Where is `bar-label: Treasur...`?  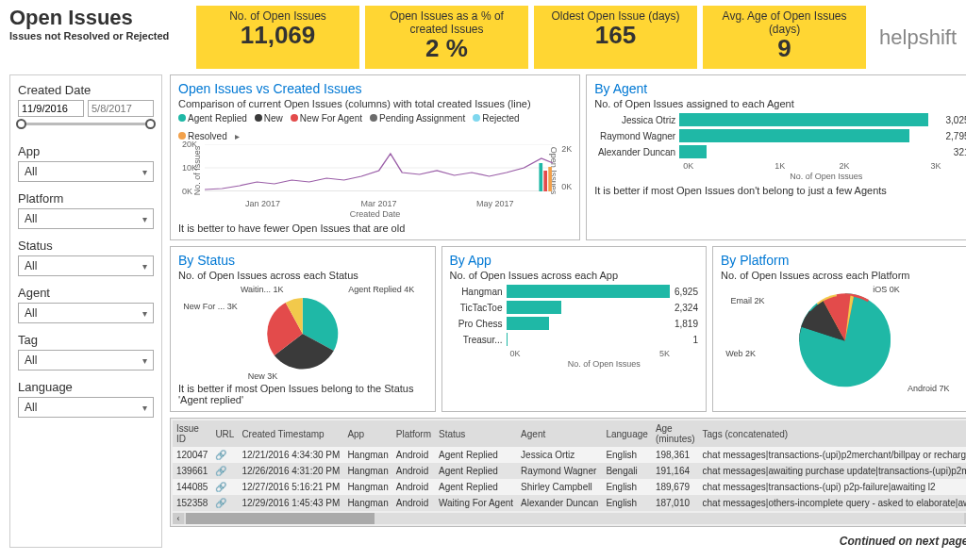 bar-label: Treasur... is located at coordinates (478, 339).